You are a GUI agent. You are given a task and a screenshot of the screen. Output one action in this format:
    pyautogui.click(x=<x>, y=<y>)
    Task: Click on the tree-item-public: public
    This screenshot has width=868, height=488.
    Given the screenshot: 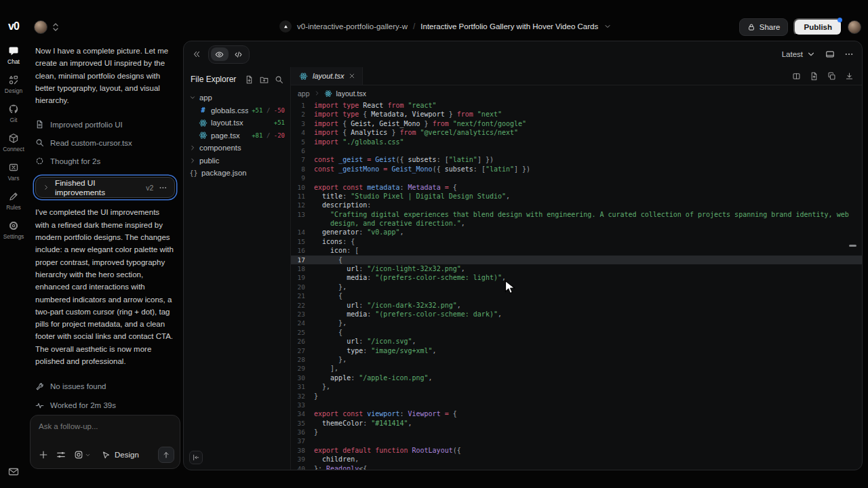 What is the action you would take?
    pyautogui.click(x=237, y=161)
    